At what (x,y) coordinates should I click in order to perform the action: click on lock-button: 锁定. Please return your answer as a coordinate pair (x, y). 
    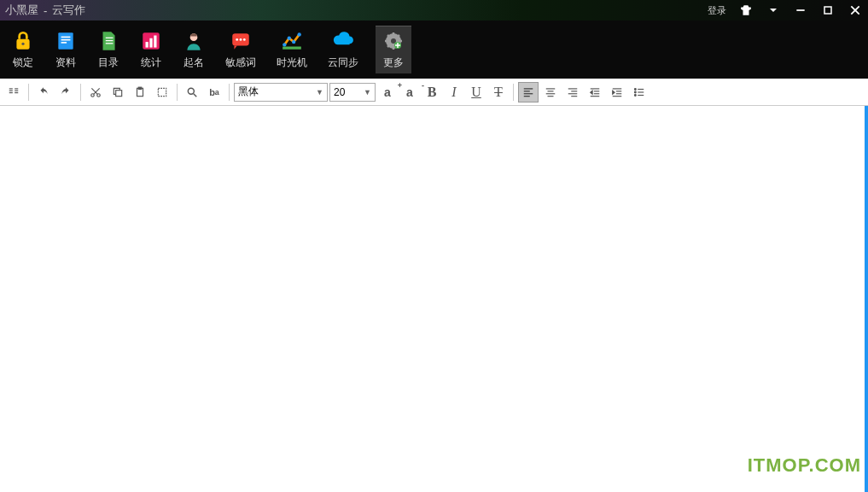
    Looking at the image, I should click on (23, 50).